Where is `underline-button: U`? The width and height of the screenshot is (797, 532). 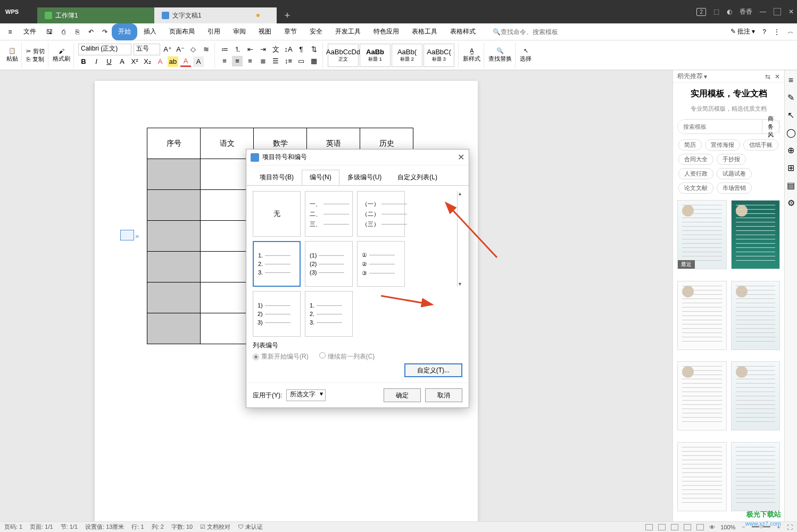 underline-button: U is located at coordinates (109, 62).